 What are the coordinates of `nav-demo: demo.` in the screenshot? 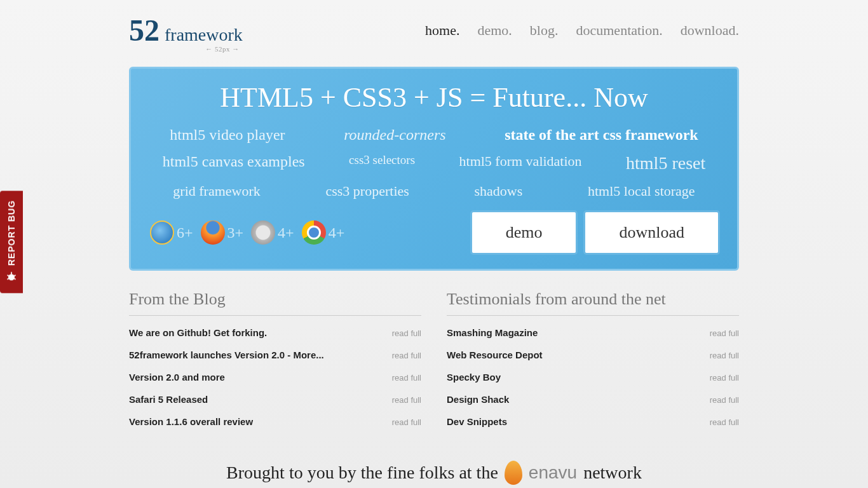 It's located at (494, 30).